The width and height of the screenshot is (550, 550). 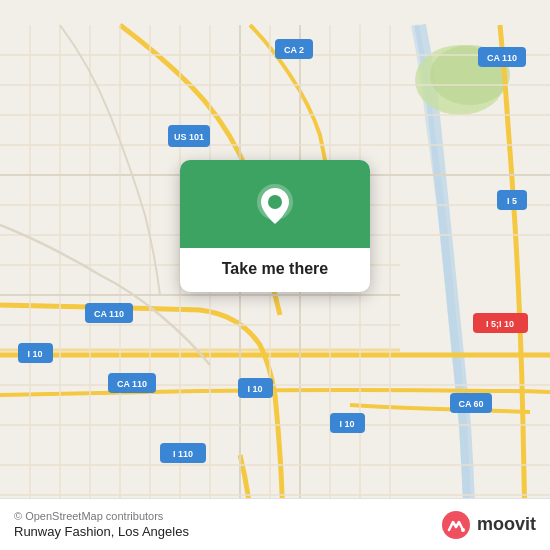 I want to click on moovit-icon, so click(x=456, y=525).